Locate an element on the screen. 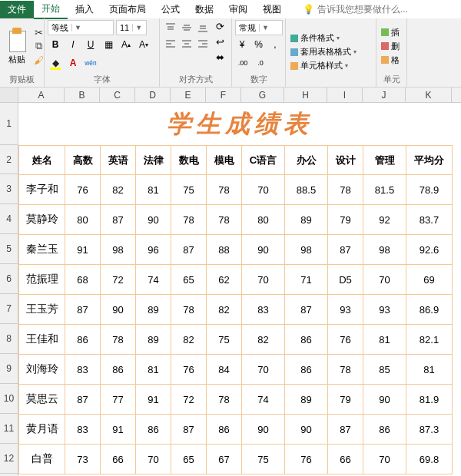 The image size is (461, 476). score-cell: 98 is located at coordinates (118, 250).